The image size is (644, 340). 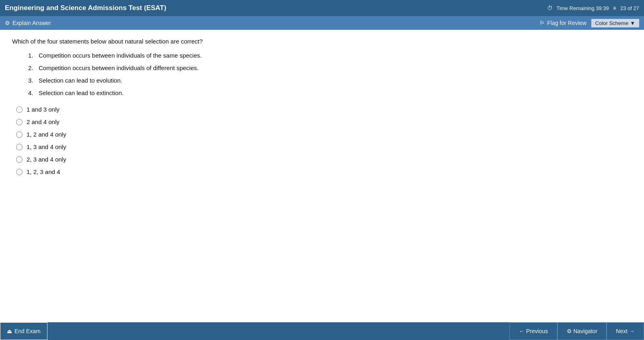 I want to click on statement-num: 3., so click(x=32, y=81).